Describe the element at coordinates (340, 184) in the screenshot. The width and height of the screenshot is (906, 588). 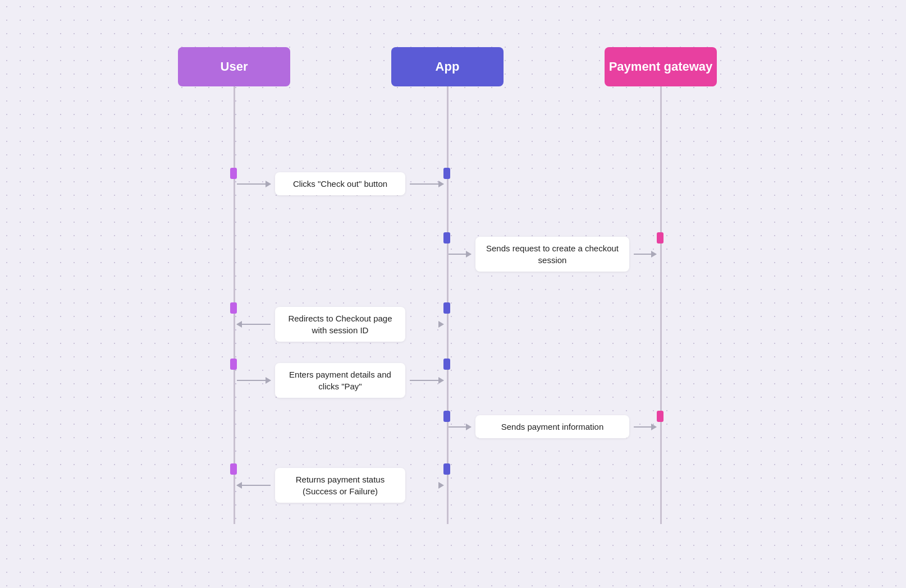
I see `msg1-label: Clicks "Check out" button` at that location.